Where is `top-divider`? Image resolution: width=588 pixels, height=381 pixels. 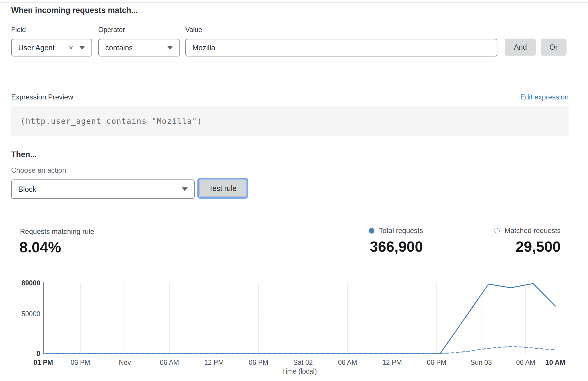 top-divider is located at coordinates (294, 3).